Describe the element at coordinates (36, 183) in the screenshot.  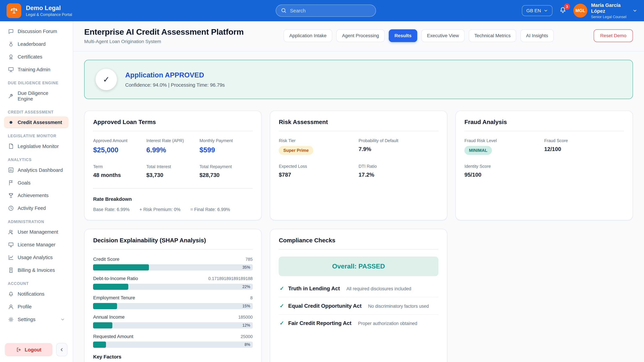
I see `sidebar-item-goals: Goals` at that location.